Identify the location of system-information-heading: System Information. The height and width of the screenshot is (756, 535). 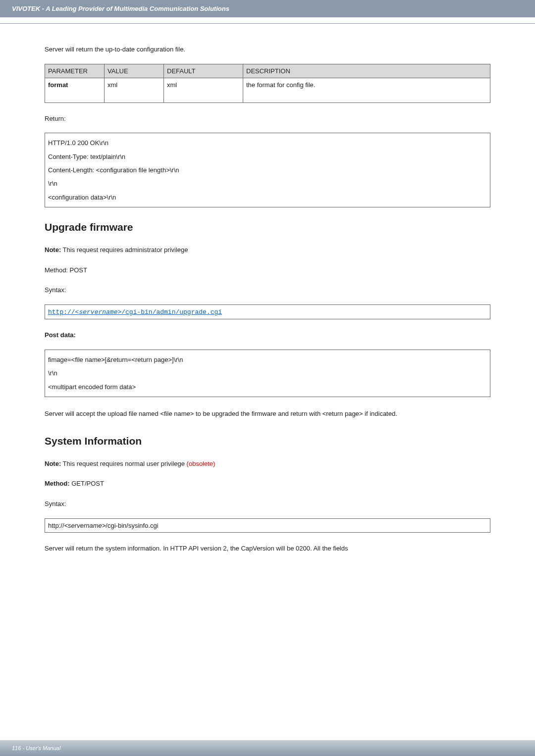
(268, 441).